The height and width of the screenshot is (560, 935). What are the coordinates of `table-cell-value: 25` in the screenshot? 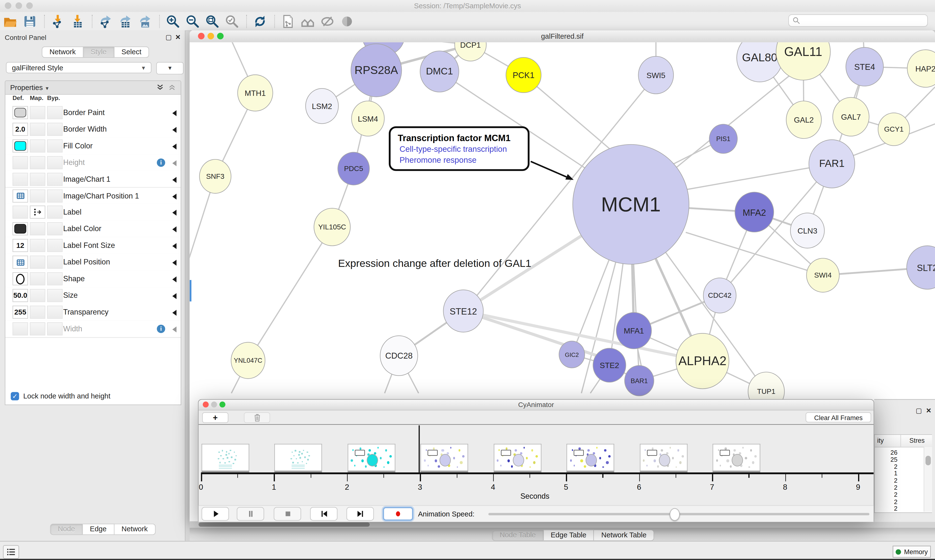 It's located at (887, 459).